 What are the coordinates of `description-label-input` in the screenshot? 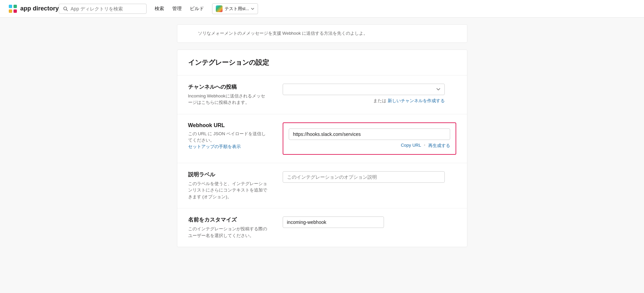 It's located at (364, 177).